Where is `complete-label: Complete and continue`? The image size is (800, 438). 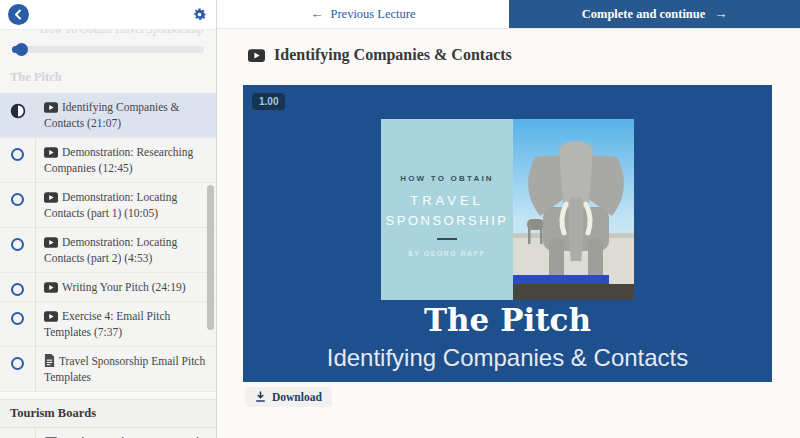
complete-label: Complete and continue is located at coordinates (644, 14).